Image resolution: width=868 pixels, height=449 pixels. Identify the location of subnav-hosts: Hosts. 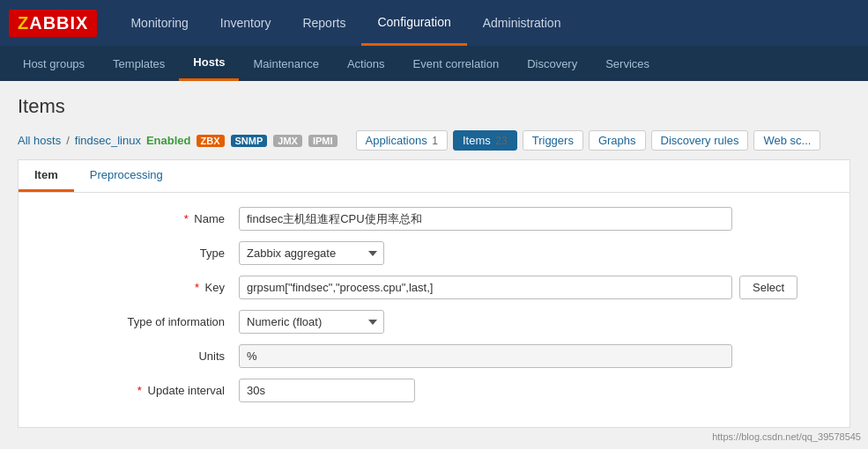
(209, 63).